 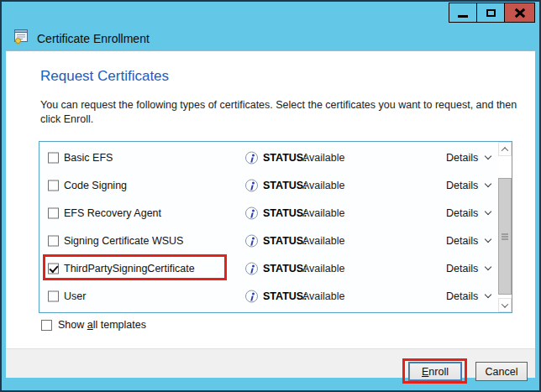 What do you see at coordinates (505, 227) in the screenshot?
I see `scrollbar` at bounding box center [505, 227].